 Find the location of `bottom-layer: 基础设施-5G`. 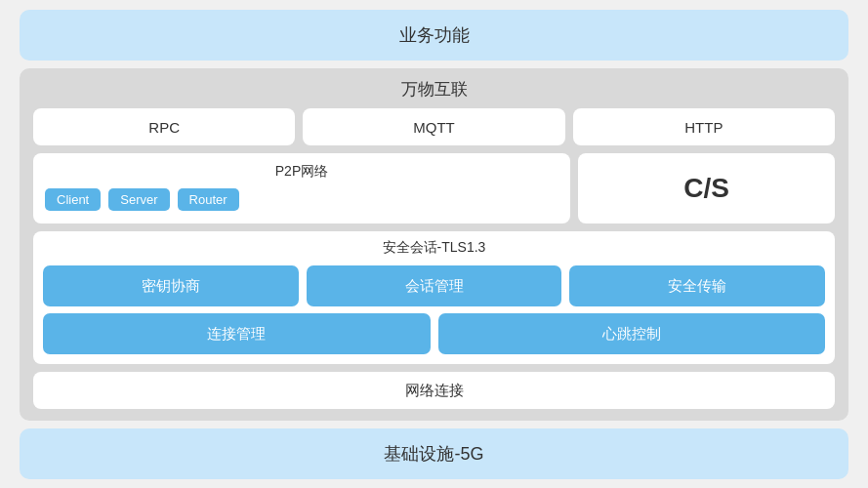

bottom-layer: 基础设施-5G is located at coordinates (434, 454).